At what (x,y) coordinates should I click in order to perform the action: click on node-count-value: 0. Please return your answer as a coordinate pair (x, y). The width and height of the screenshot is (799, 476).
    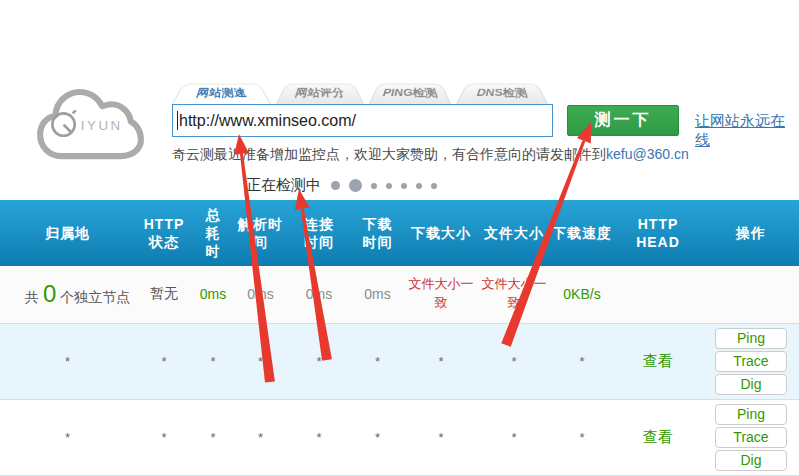
    Looking at the image, I should click on (50, 294).